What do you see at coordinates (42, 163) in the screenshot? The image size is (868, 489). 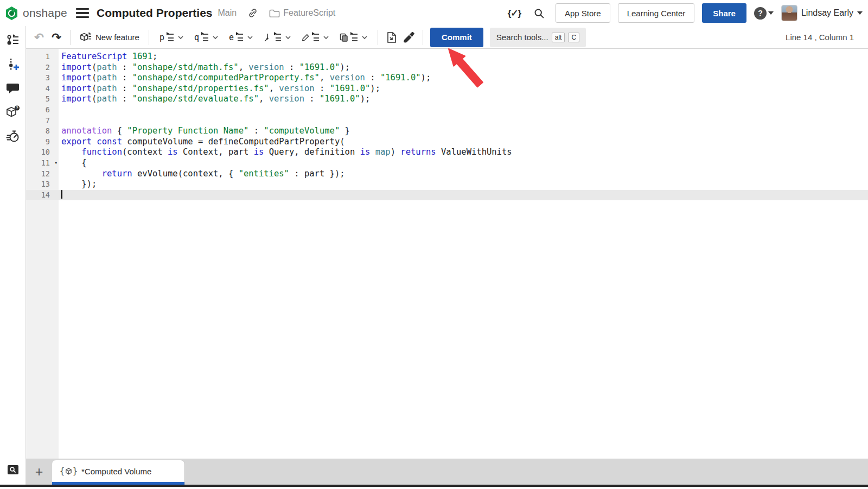 I see `line-number: 11▾` at bounding box center [42, 163].